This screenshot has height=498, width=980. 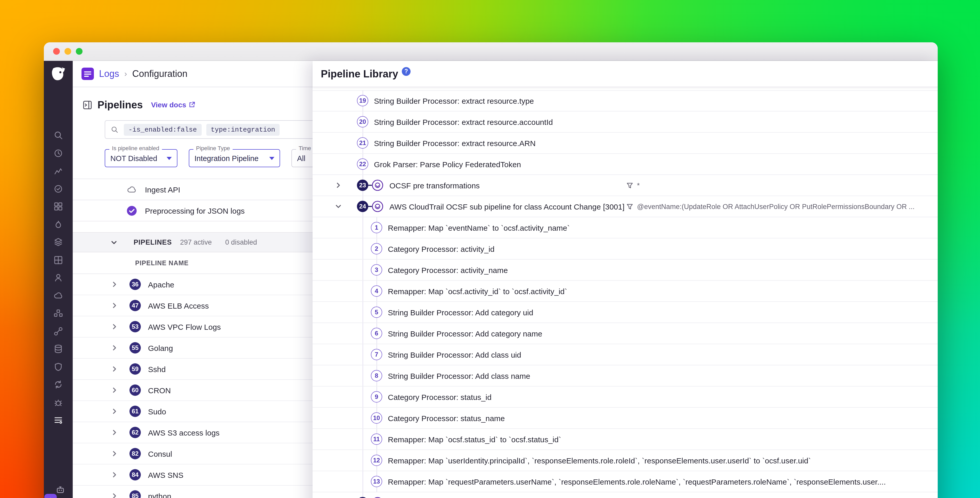 I want to click on library-row: 20 String Builder Processor: extract res…, so click(x=625, y=122).